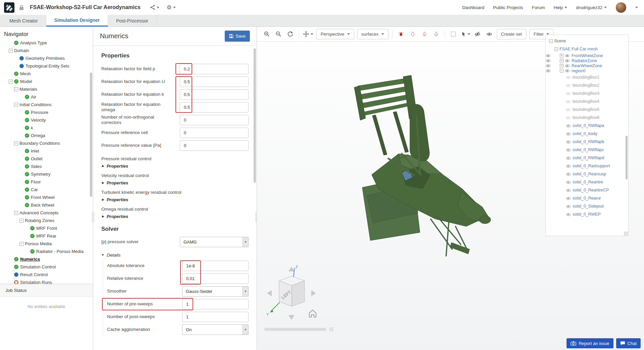 The height and width of the screenshot is (350, 644). Describe the element at coordinates (46, 291) in the screenshot. I see `job-status-header: Job Status` at that location.